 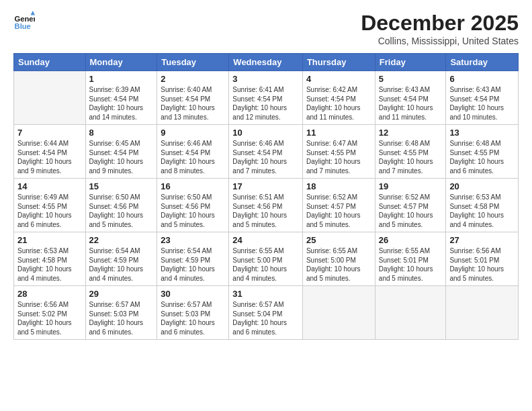 I want to click on calendar-day: 17Sunrise: 6:51 AM Sunset: 4:56 PM Dayli…, so click(x=266, y=205).